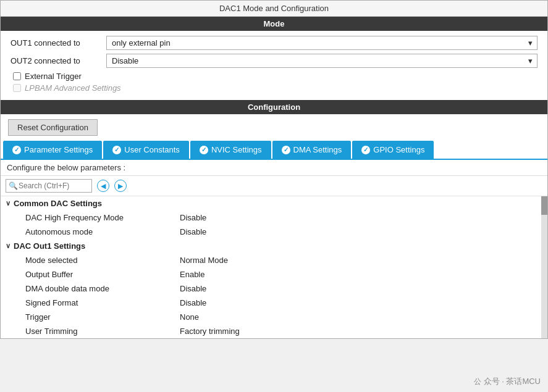 Image resolution: width=548 pixels, height=392 pixels. What do you see at coordinates (507, 382) in the screenshot?
I see `watermark: 公 众号 · 茶话MCU` at bounding box center [507, 382].